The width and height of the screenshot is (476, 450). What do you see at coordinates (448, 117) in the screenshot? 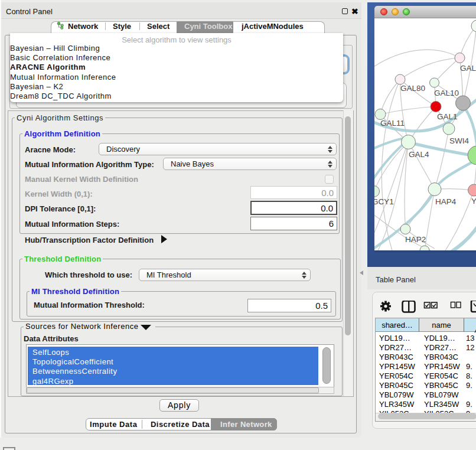
I see `svg-text: GAL1` at bounding box center [448, 117].